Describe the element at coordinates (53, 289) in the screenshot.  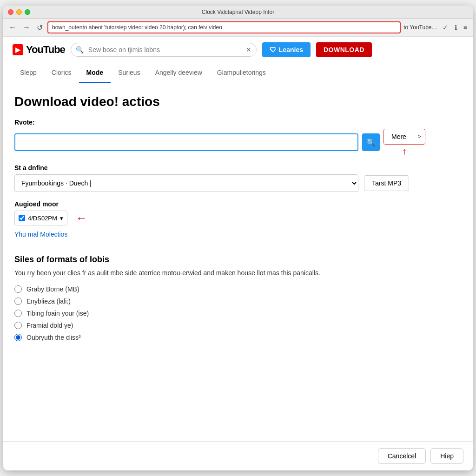
I see `radio-graby-label: Graby Borne (MB)` at that location.